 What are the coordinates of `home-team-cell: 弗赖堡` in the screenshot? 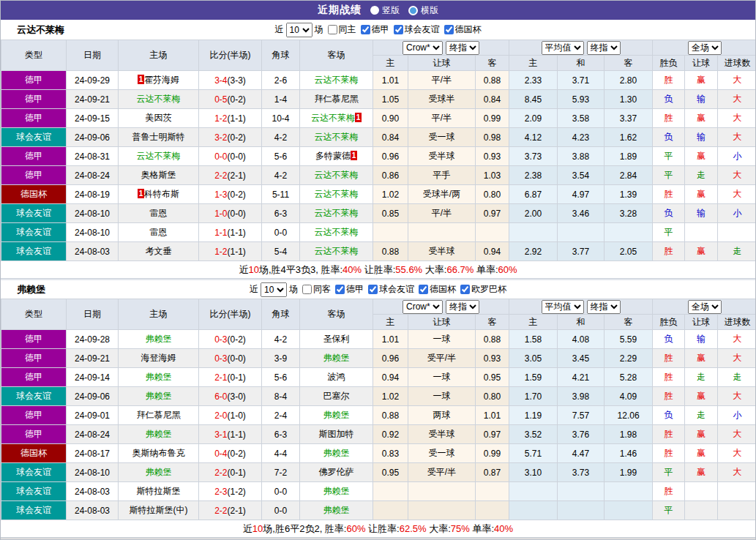 It's located at (159, 397).